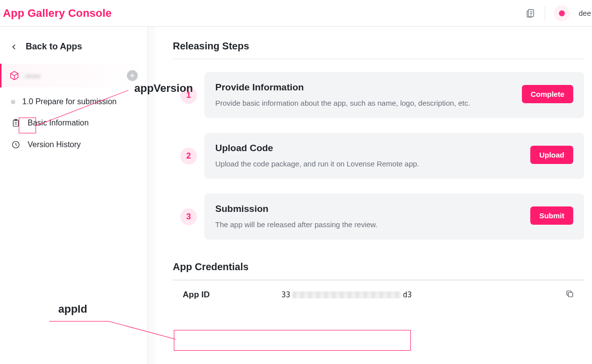  Describe the element at coordinates (347, 295) in the screenshot. I see `app-id-masked` at that location.